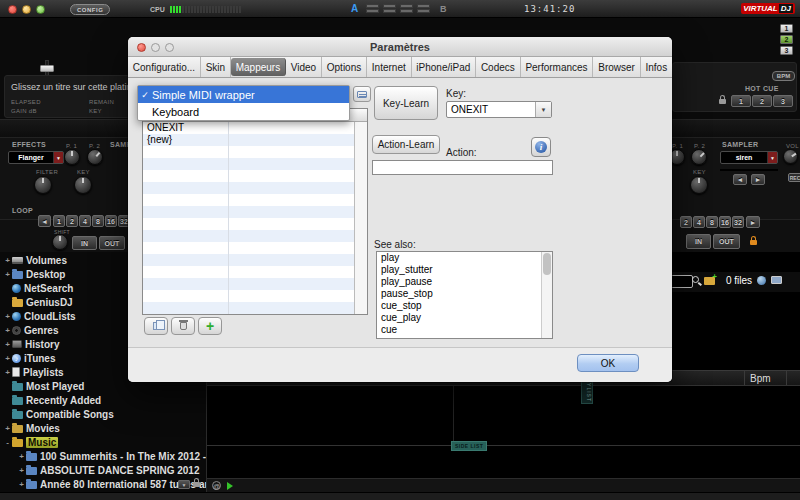  What do you see at coordinates (103, 414) in the screenshot?
I see `sidebar-item-compatible-songs: Compatible Songs` at bounding box center [103, 414].